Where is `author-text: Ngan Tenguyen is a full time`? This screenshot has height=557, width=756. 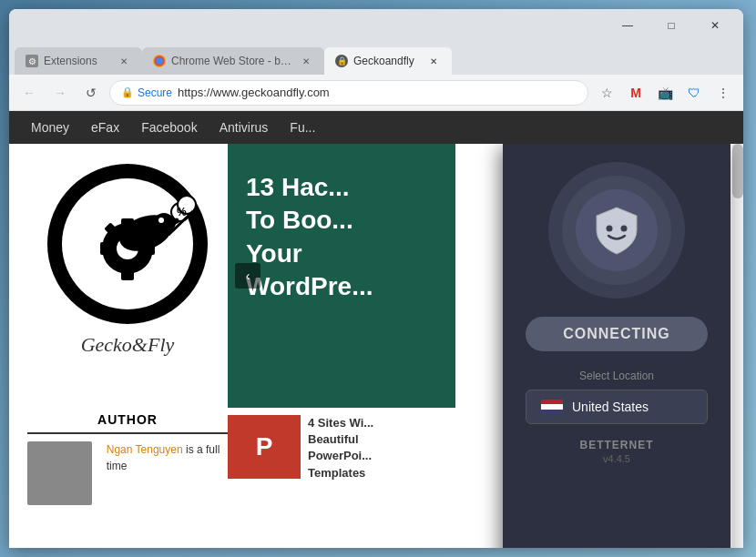
author-text: Ngan Tenguyen is a full time is located at coordinates (168, 458).